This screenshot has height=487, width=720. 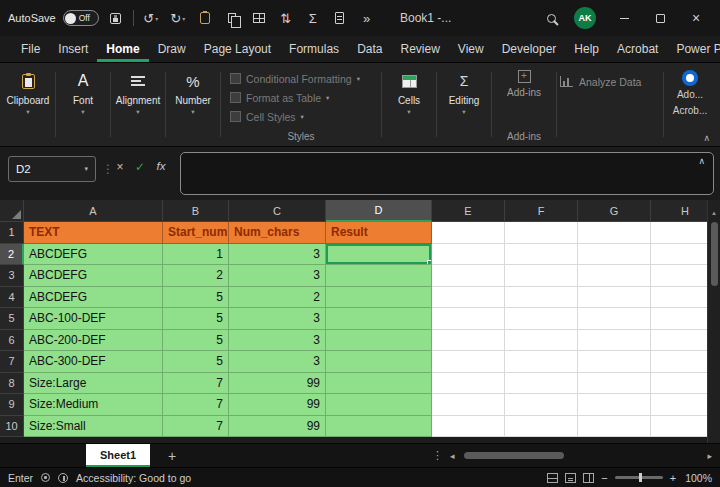 What do you see at coordinates (278, 211) in the screenshot?
I see `column-header-c: C` at bounding box center [278, 211].